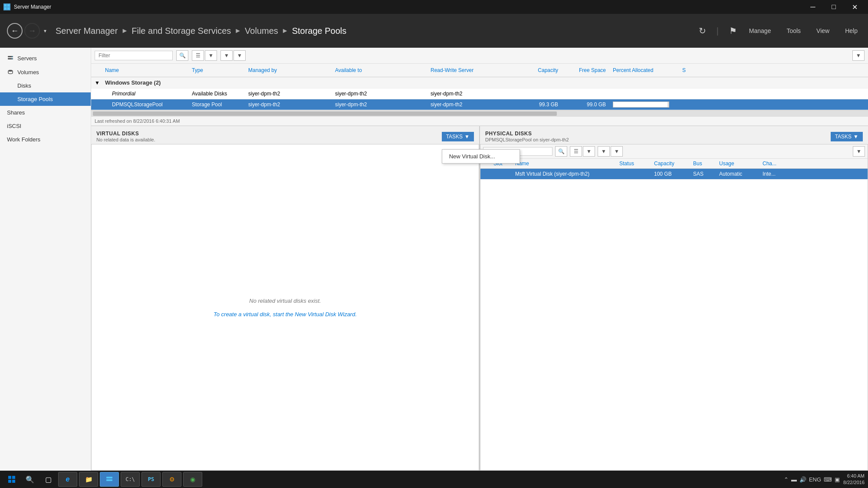 The height and width of the screenshot is (488, 868). Describe the element at coordinates (12, 479) in the screenshot. I see `start-button` at that location.